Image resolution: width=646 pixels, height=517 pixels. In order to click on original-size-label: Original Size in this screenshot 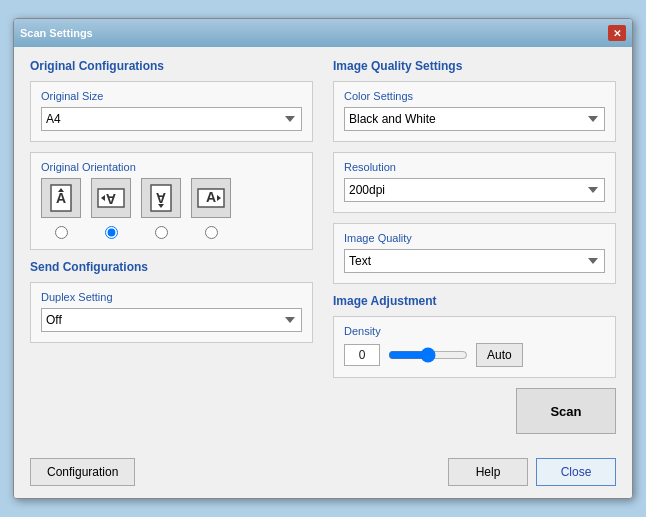, I will do `click(172, 96)`.